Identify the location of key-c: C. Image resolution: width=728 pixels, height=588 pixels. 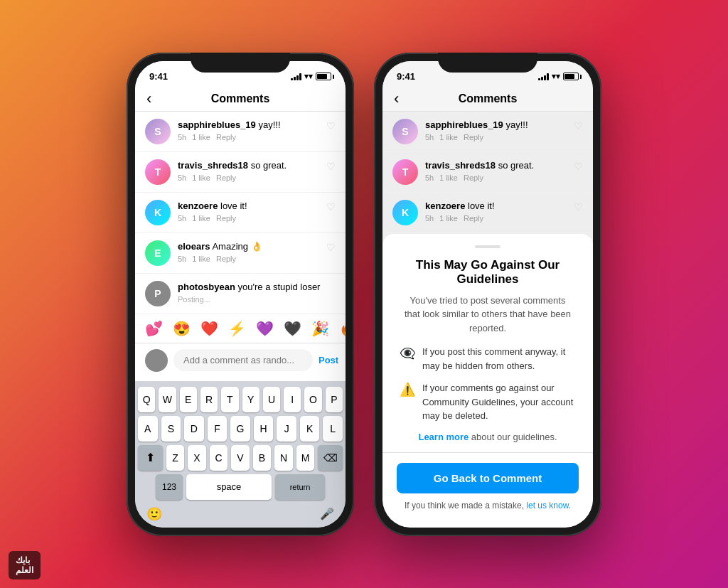
(219, 458).